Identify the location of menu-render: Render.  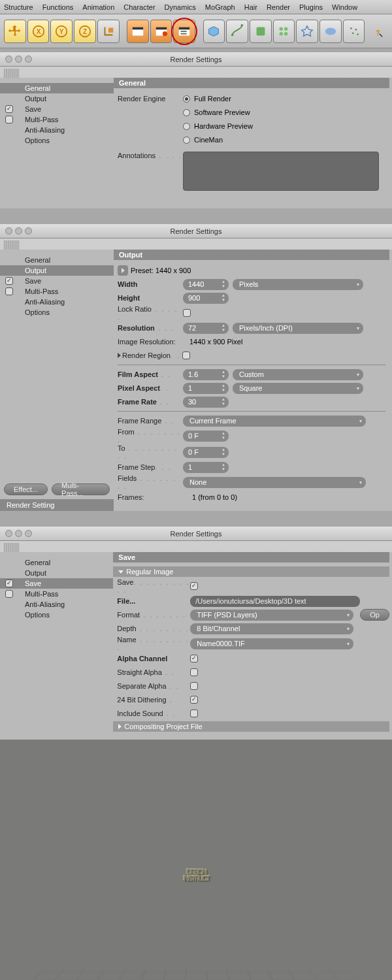
(278, 7).